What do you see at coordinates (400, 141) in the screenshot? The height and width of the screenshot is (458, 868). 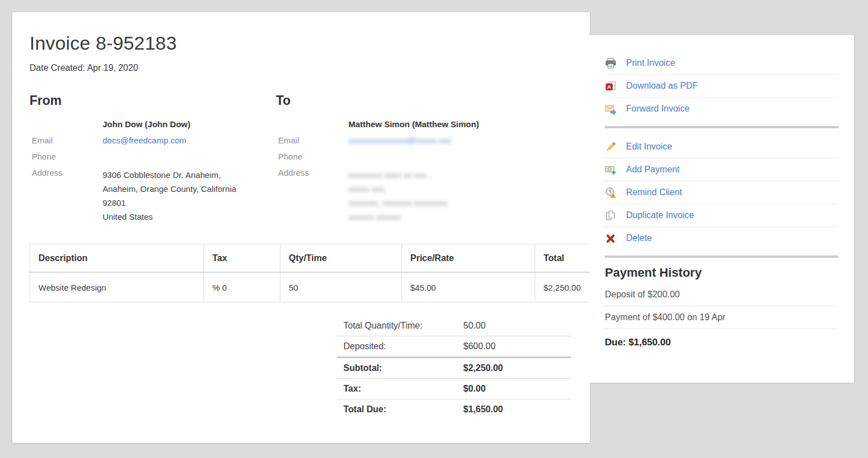 I see `to-email-redacted: xxxxxxxxxxxxxx@xxxxx.xxx` at bounding box center [400, 141].